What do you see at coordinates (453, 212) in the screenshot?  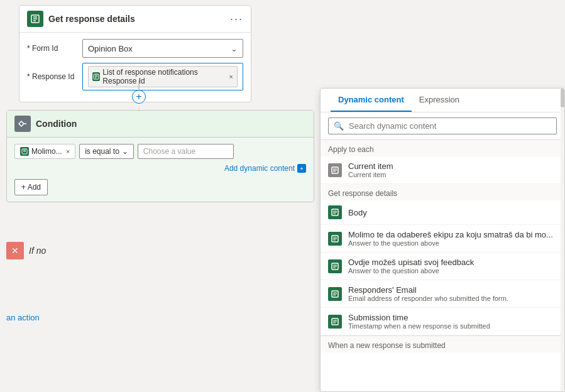 I see `body-info: Body` at bounding box center [453, 212].